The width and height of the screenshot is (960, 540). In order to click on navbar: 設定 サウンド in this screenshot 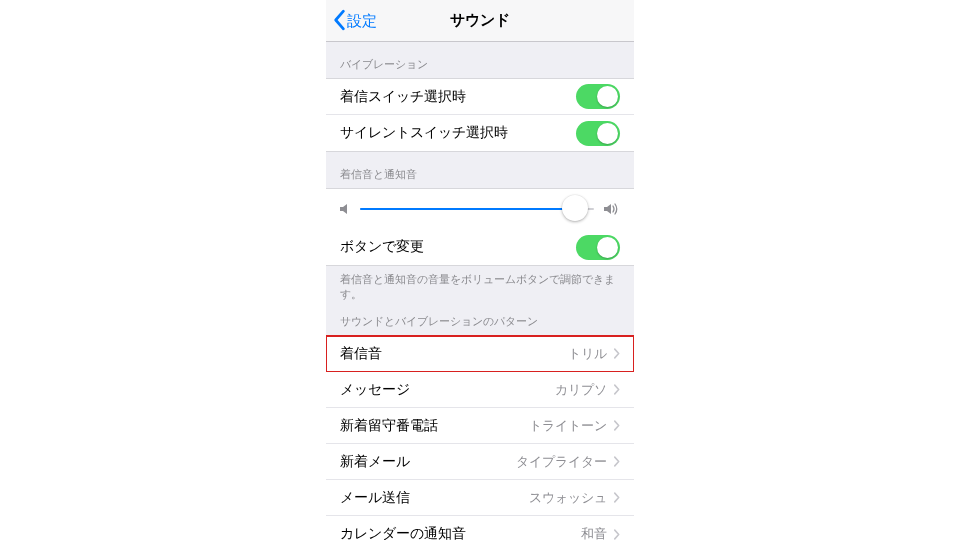, I will do `click(480, 21)`.